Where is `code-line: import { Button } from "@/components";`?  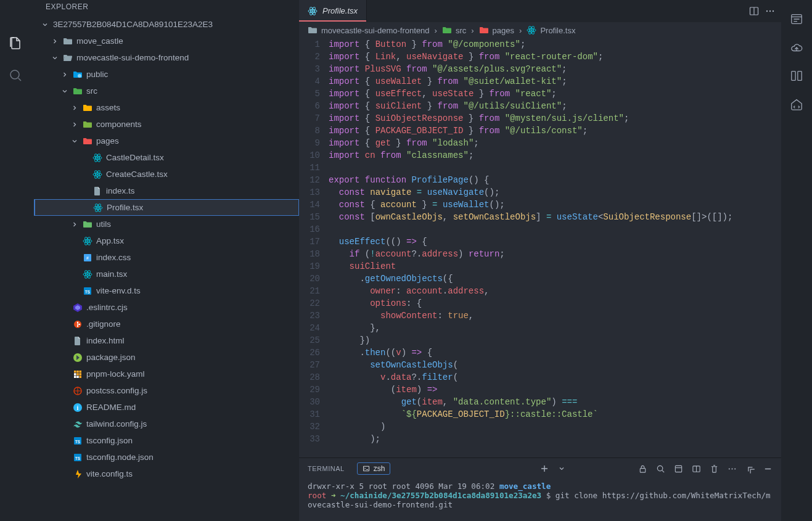 code-line: import { Button } from "@/components"; is located at coordinates (555, 44).